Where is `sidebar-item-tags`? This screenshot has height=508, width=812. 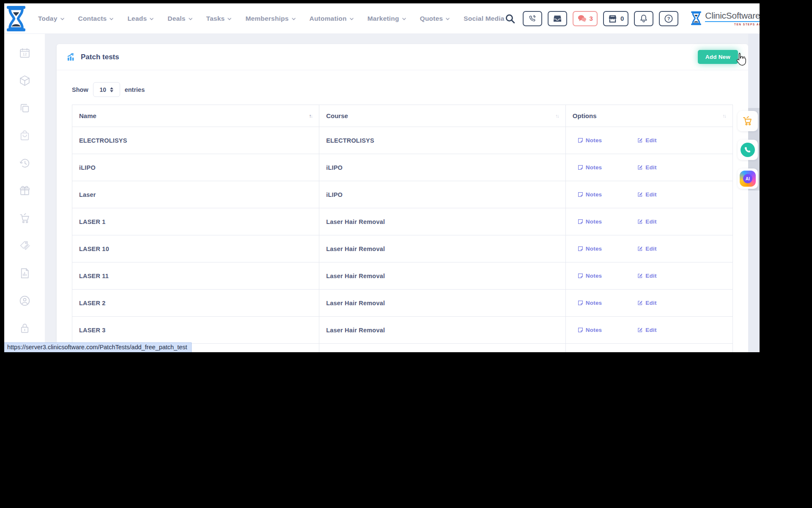
sidebar-item-tags is located at coordinates (25, 246).